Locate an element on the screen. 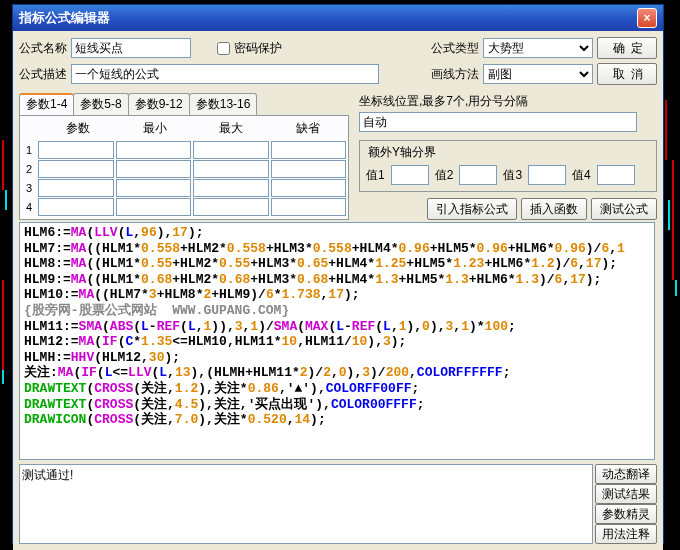  v4-input is located at coordinates (616, 175).